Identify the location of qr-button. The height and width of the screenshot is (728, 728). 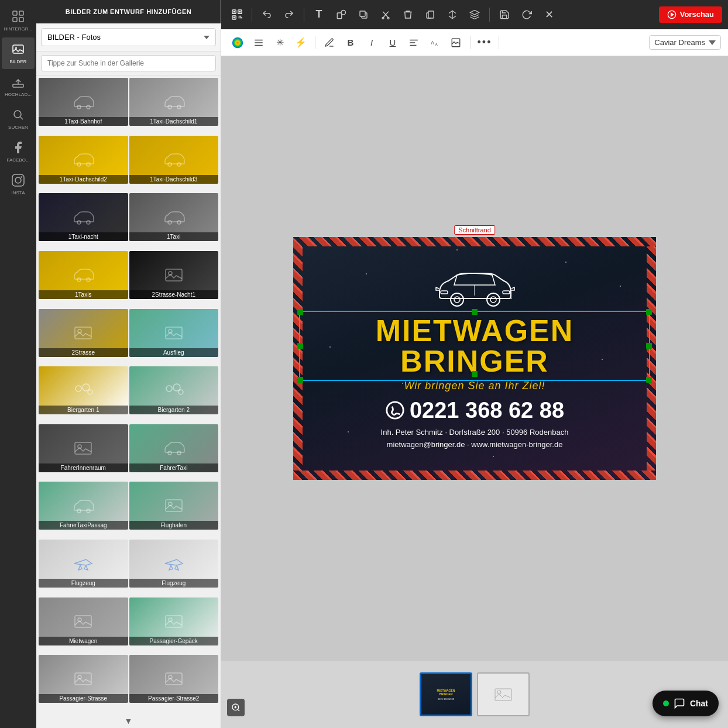
(237, 15).